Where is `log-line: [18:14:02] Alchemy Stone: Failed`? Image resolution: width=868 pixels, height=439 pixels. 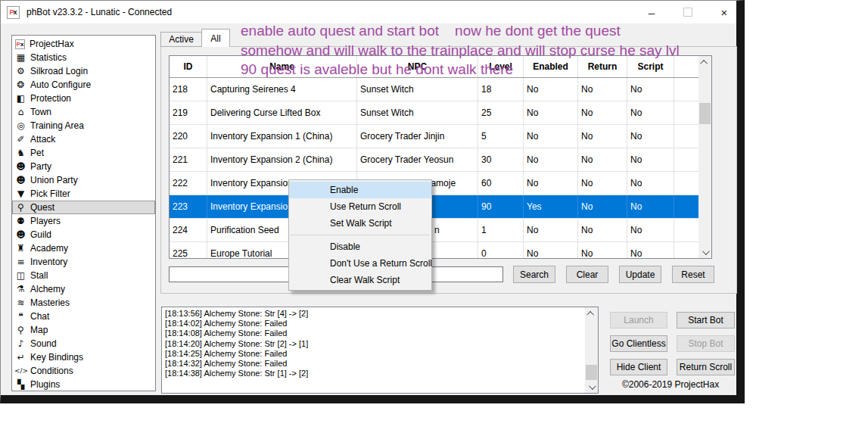
log-line: [18:14:02] Alchemy Stone: Failed is located at coordinates (374, 324).